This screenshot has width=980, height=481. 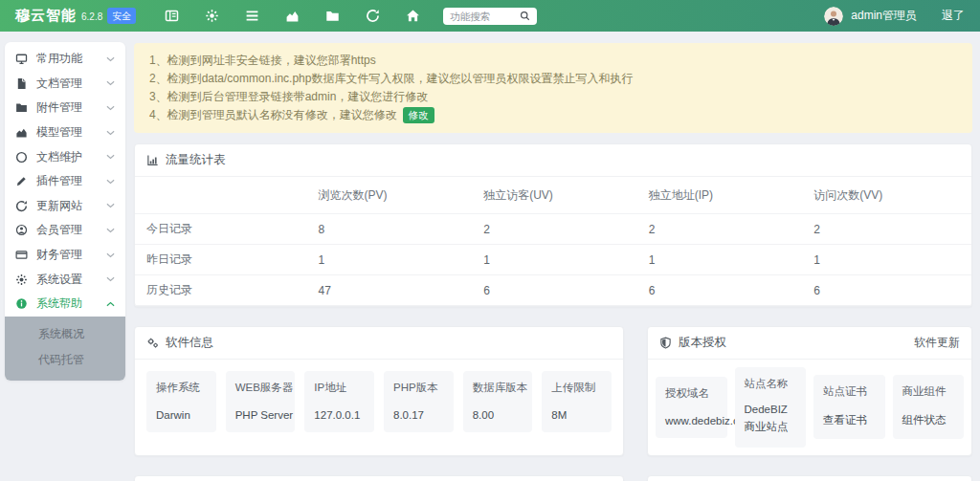 What do you see at coordinates (65, 59) in the screenshot?
I see `sidebar-item-common: 常用功能` at bounding box center [65, 59].